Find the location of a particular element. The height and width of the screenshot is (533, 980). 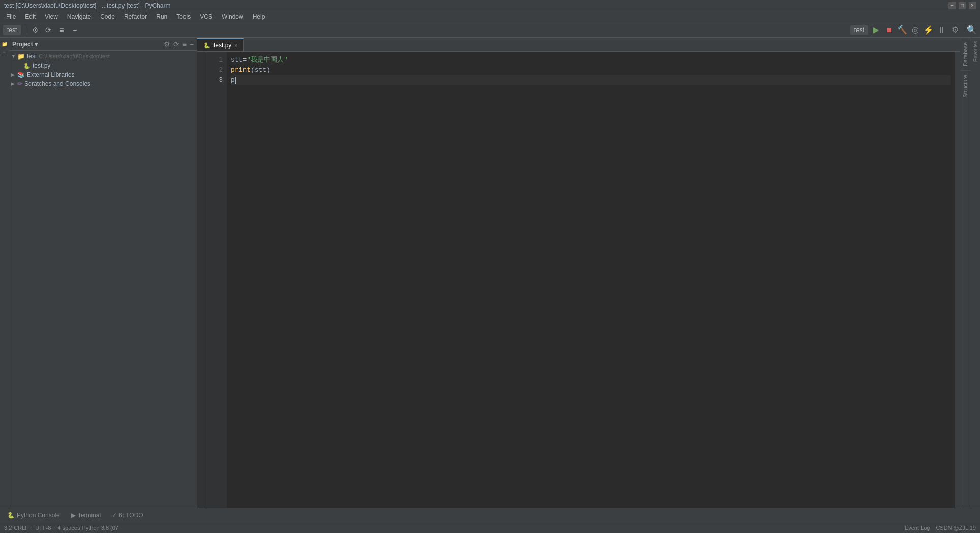

close-button: × is located at coordinates (972, 6).